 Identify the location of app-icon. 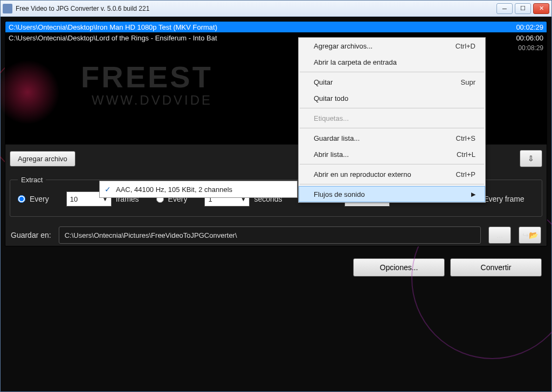
(8, 9).